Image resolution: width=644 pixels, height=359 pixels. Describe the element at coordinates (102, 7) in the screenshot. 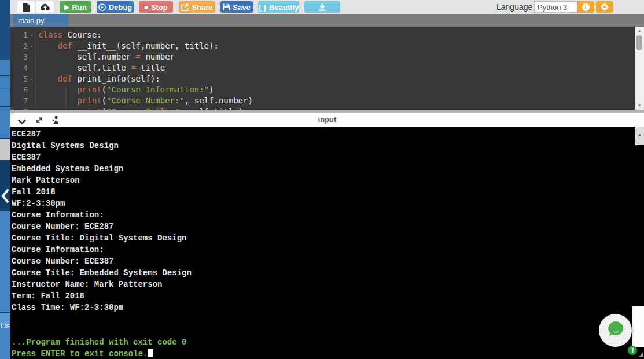

I see `debug-icon` at that location.